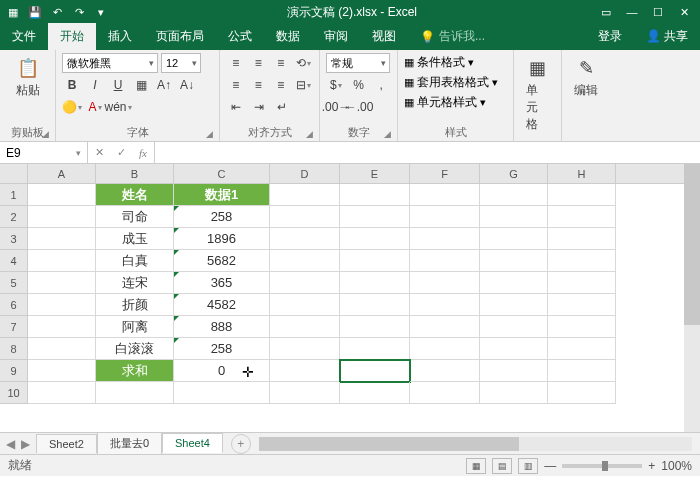 Image resolution: width=700 pixels, height=500 pixels. I want to click on row-header: 8, so click(14, 349).